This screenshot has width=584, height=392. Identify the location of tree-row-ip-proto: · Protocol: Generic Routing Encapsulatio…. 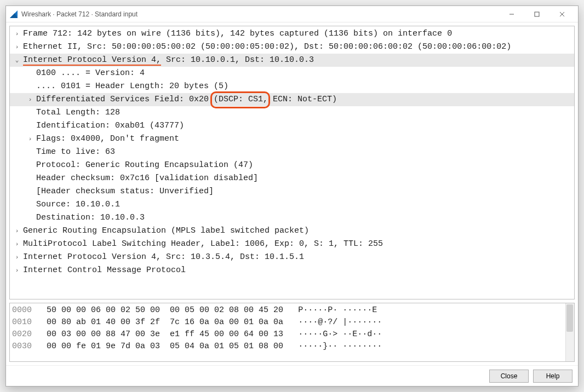
(292, 165).